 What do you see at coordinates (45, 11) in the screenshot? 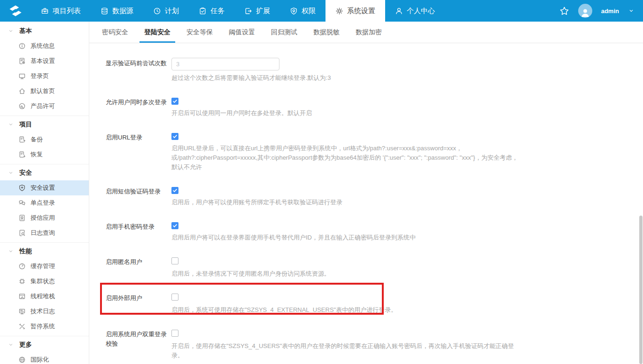
I see `briefcase-icon` at bounding box center [45, 11].